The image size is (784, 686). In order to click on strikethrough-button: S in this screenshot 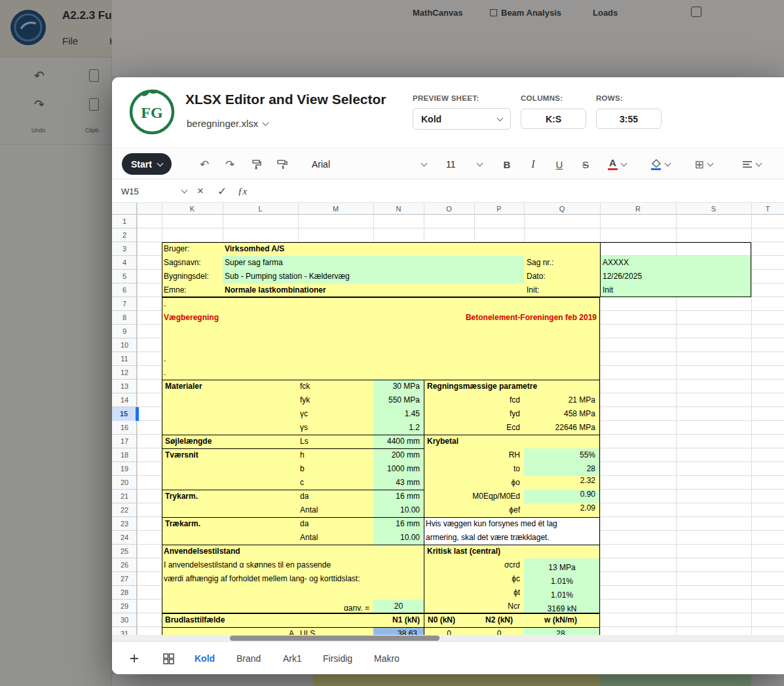, I will do `click(586, 164)`.